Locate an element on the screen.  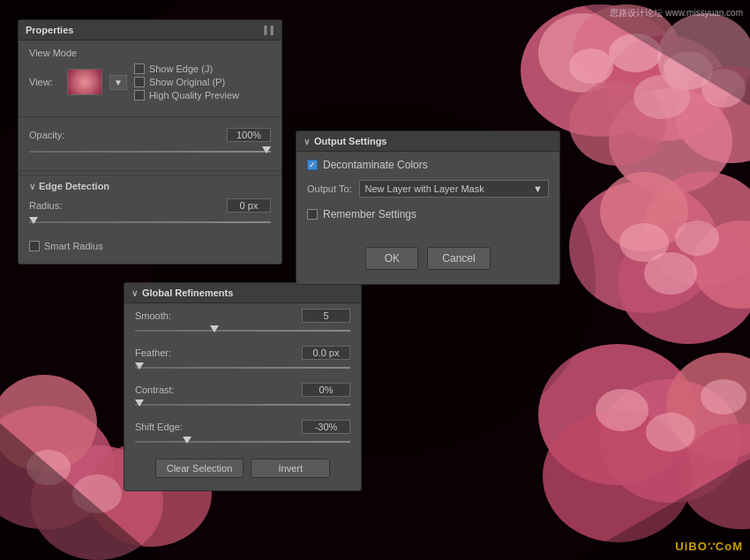
smooth-thumb is located at coordinates (214, 329).